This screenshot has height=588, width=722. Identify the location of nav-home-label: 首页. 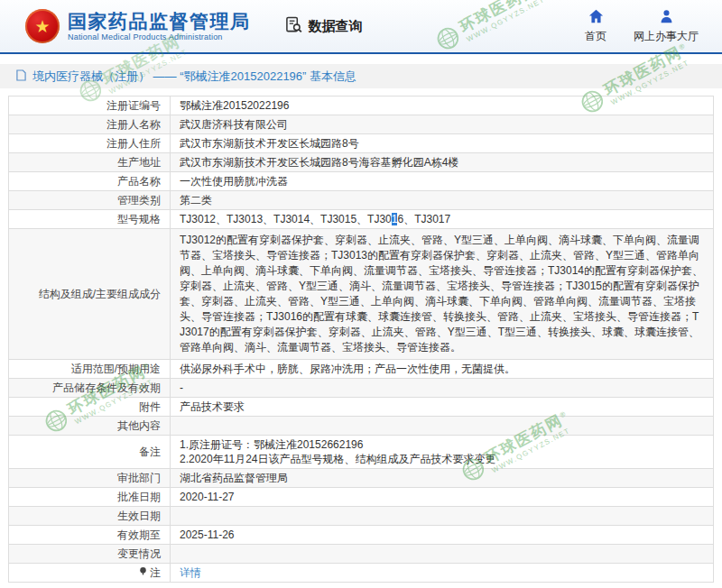
(596, 36).